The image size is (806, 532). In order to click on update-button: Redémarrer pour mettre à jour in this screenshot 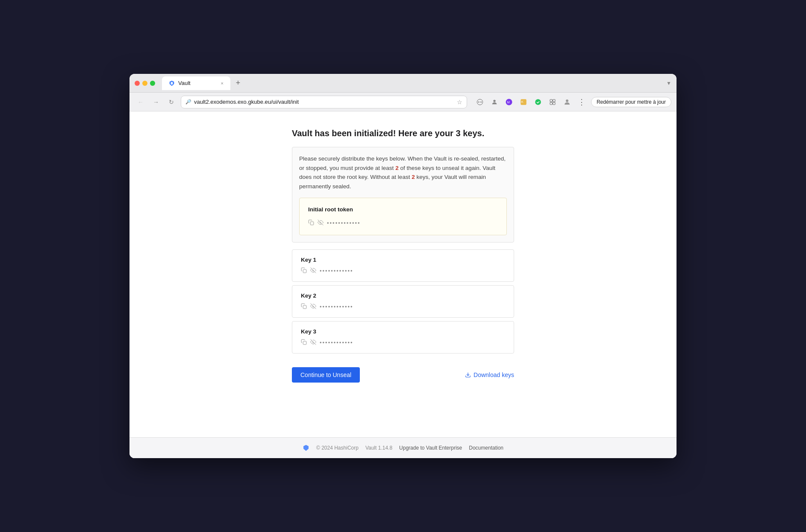, I will do `click(631, 102)`.